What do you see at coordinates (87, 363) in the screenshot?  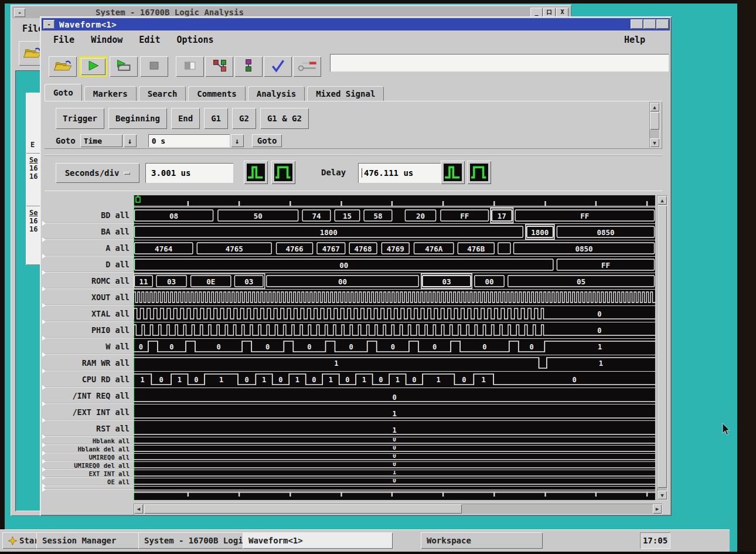 I see `signal-label-RAM-WR-all: RAM WR all` at bounding box center [87, 363].